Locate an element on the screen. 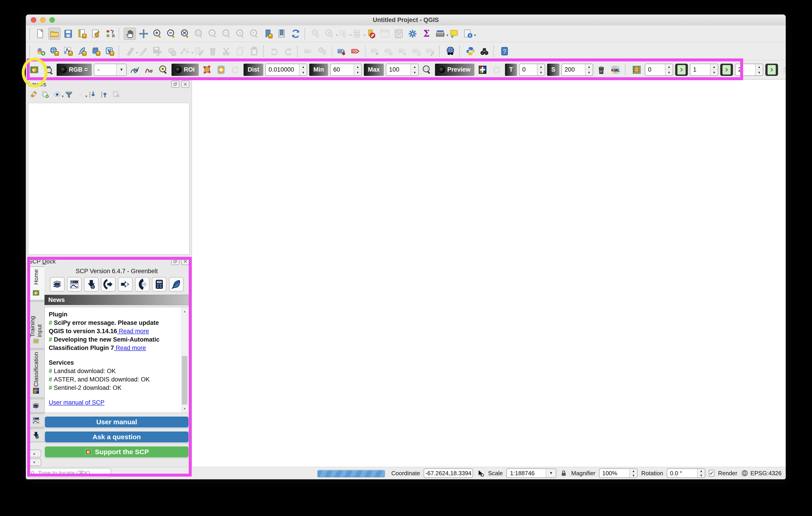 This screenshot has height=516, width=812. new-spatial-bookmark-icon: * is located at coordinates (268, 34).